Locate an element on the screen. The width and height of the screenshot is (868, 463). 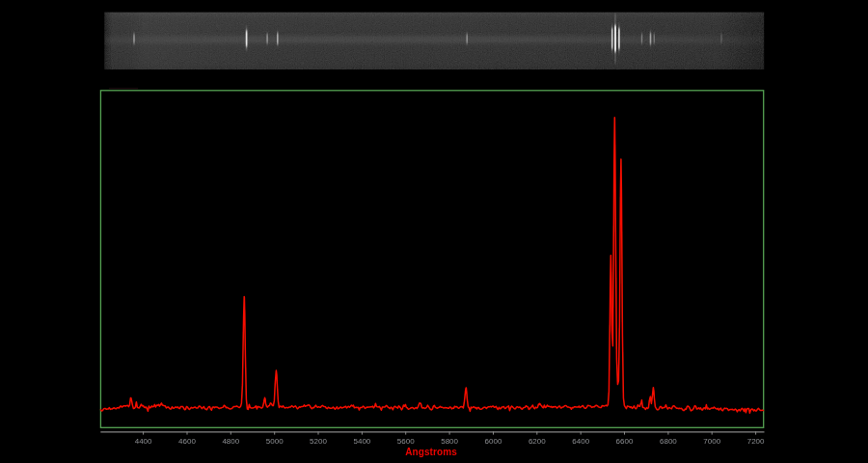
svg-text: 6800 is located at coordinates (668, 442).